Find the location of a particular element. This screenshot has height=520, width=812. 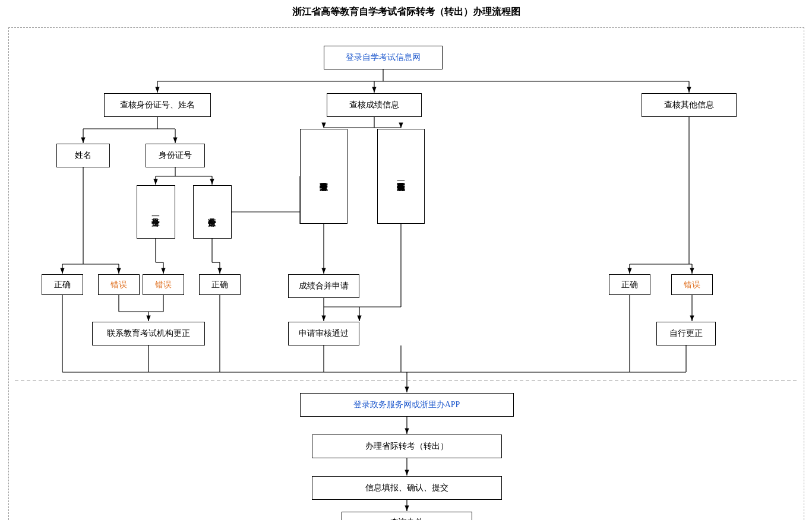

box-has-one-score: 有且只有一个正确身份证号下有成绩 is located at coordinates (401, 176).